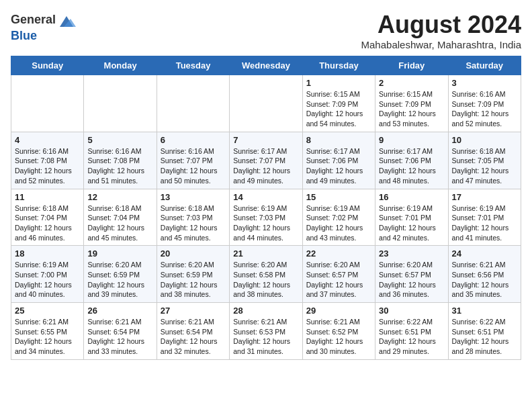  Describe the element at coordinates (266, 197) in the screenshot. I see `day-number: 14` at that location.